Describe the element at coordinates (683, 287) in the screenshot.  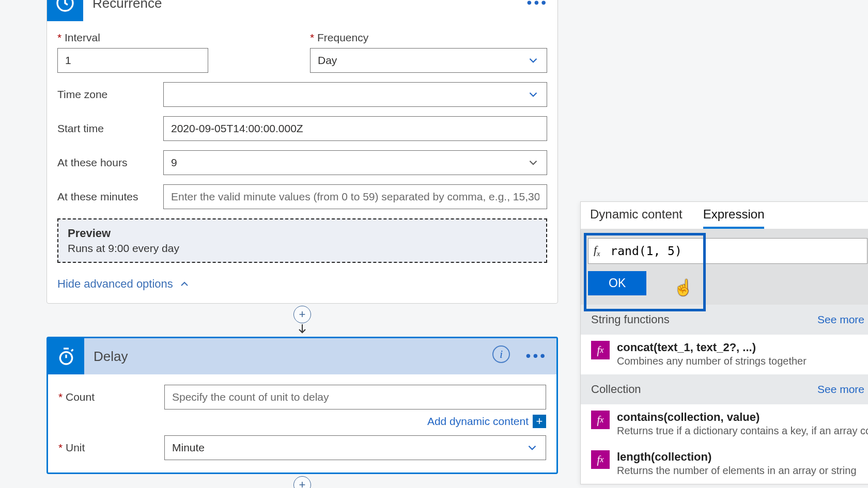
I see `cursor-pointer-icon: ☝` at that location.